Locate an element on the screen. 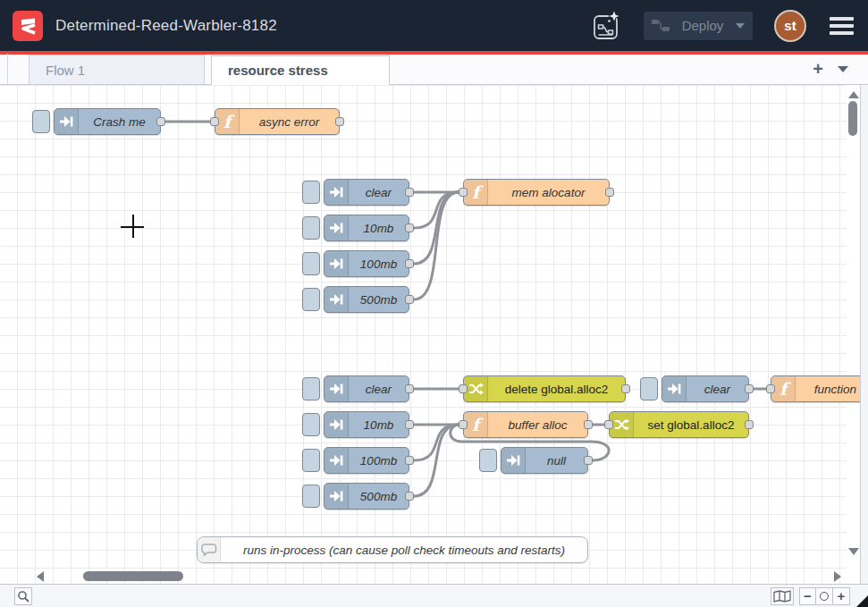 The width and height of the screenshot is (868, 607). zoom-out-button: − is located at coordinates (808, 596).